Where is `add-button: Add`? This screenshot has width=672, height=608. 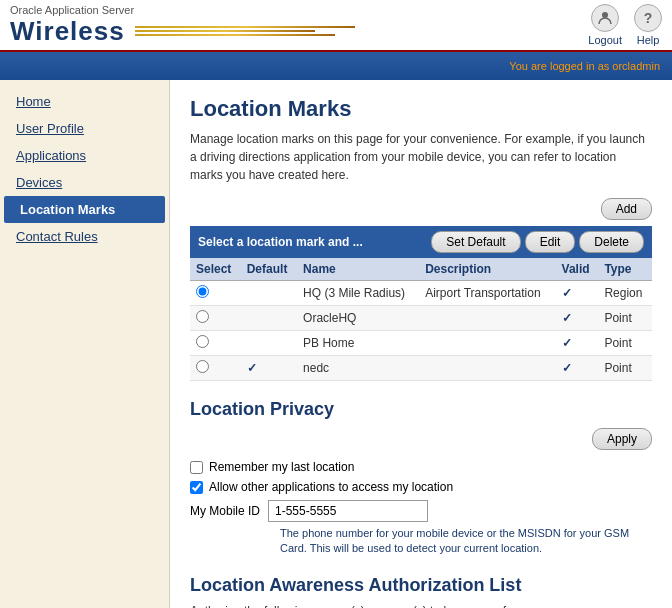
add-button: Add is located at coordinates (626, 209).